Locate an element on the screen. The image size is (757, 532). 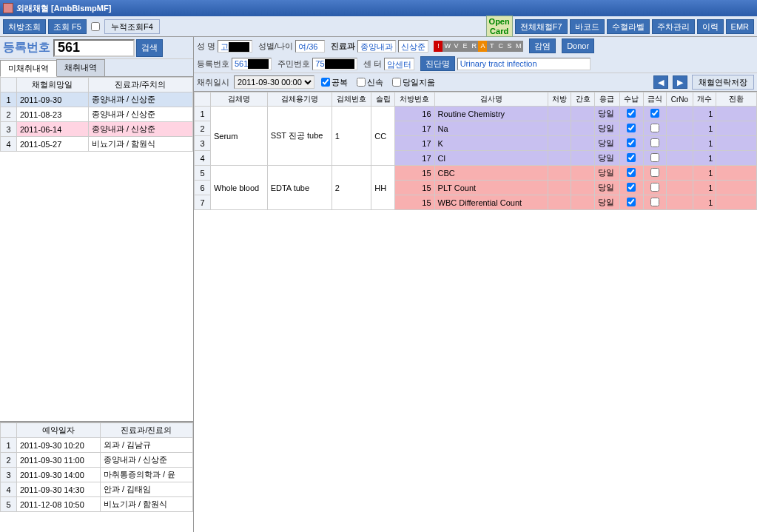
registration-row: 등록번호 검색 is located at coordinates (96, 48).